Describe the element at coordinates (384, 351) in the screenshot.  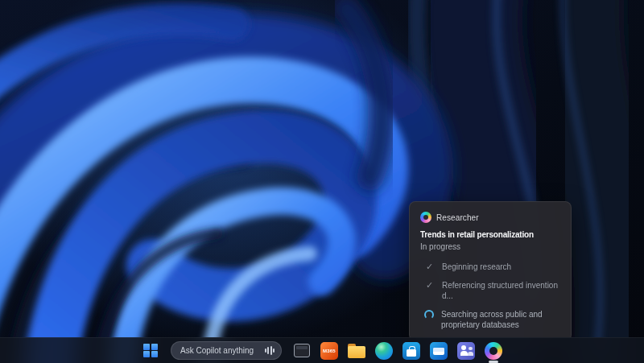
I see `edge-icon` at that location.